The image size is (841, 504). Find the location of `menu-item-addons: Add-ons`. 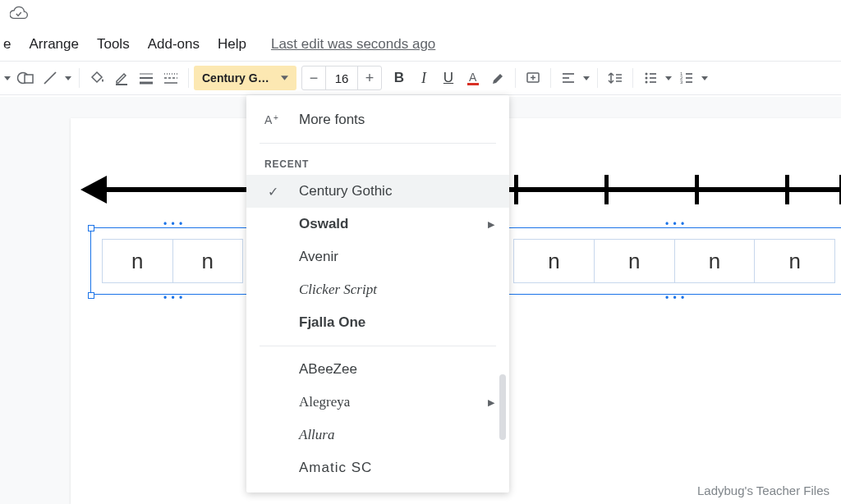

menu-item-addons: Add-ons is located at coordinates (174, 44).